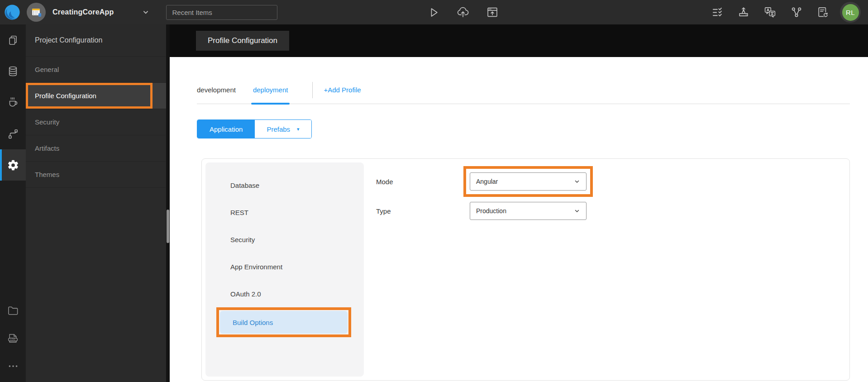 Image resolution: width=868 pixels, height=382 pixels. What do you see at coordinates (13, 72) in the screenshot?
I see `rail-database-icon` at bounding box center [13, 72].